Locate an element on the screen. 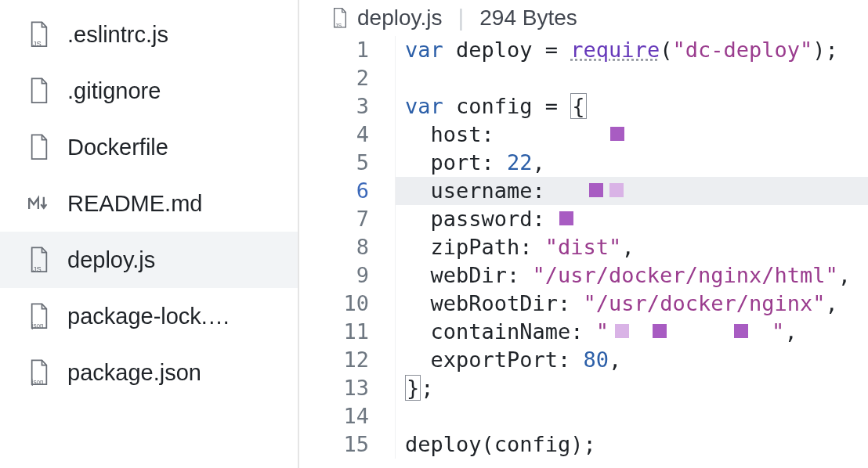 The width and height of the screenshot is (868, 468). code-line: }; is located at coordinates (631, 388).